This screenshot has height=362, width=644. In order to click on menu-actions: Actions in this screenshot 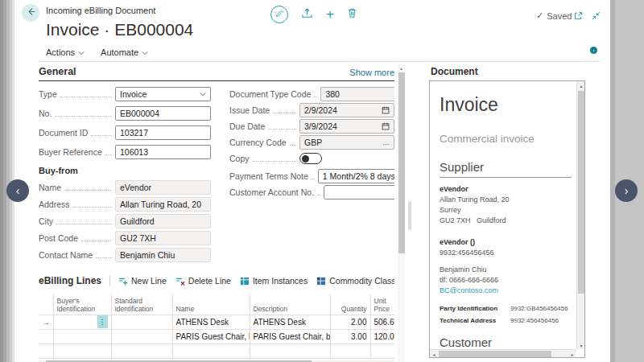, I will do `click(65, 52)`.